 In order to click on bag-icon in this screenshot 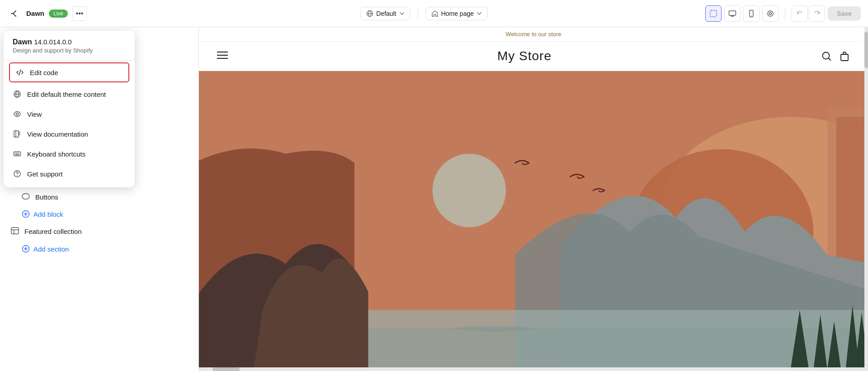, I will do `click(844, 56)`.